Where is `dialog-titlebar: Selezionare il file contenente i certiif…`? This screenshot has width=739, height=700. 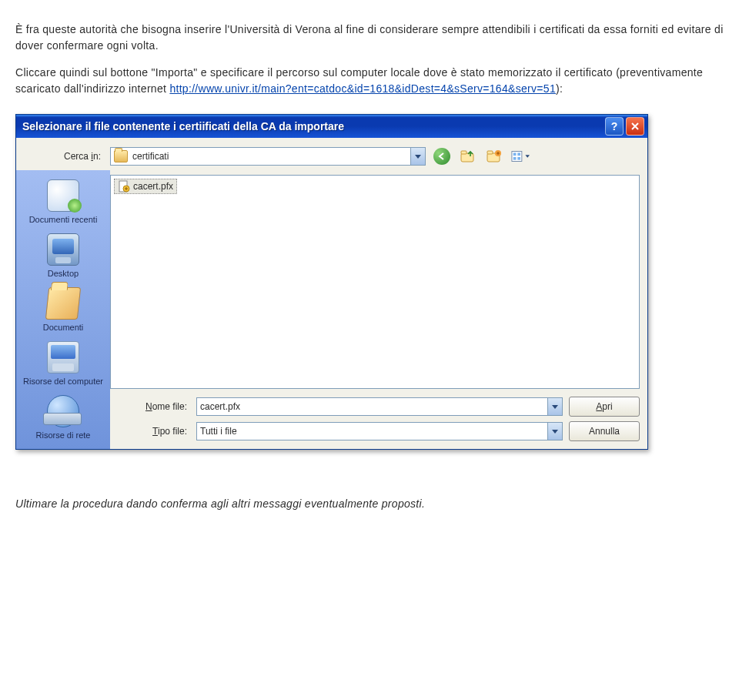
dialog-titlebar: Selezionare il file contenente i certiif… is located at coordinates (332, 126).